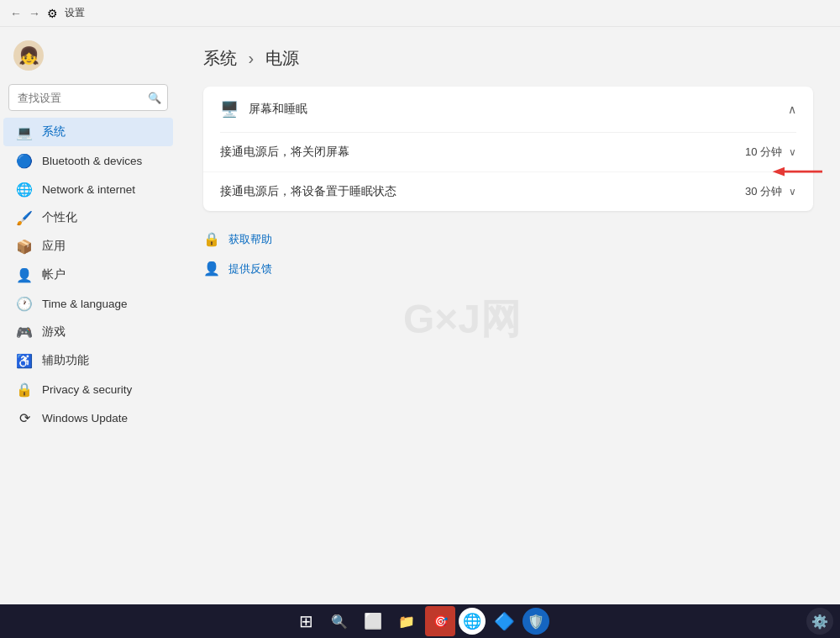  What do you see at coordinates (24, 161) in the screenshot?
I see `bluetooth-icon: 🔵` at bounding box center [24, 161].